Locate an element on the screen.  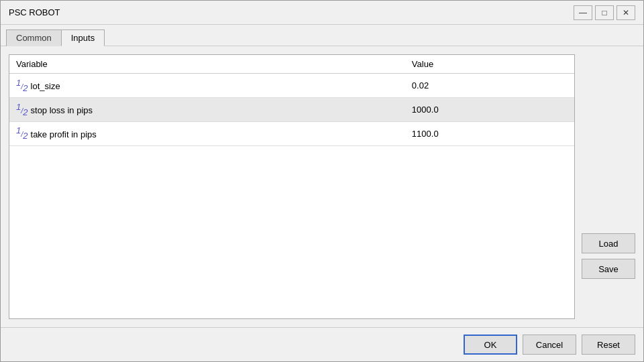
table-row: 1/2stop loss in pips1000.0 is located at coordinates (292, 109).